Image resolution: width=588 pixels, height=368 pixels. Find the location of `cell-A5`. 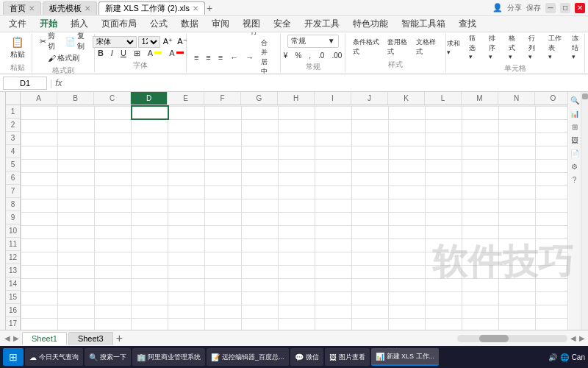

cell-A5 is located at coordinates (40, 166).